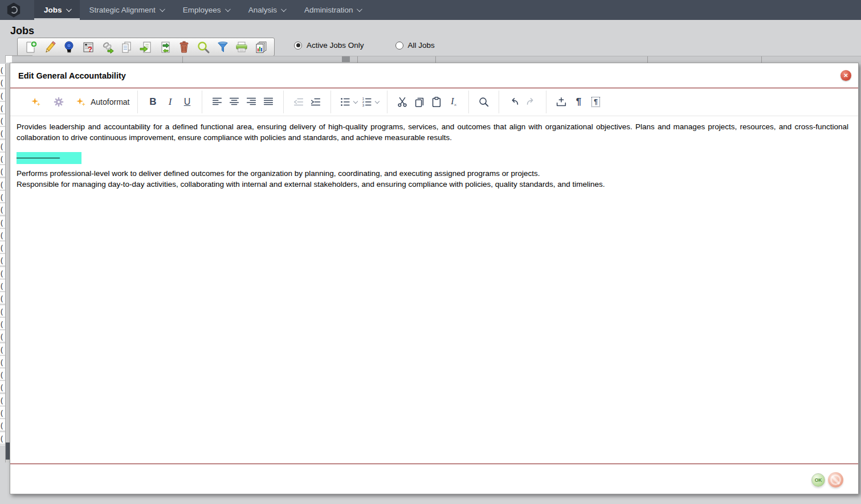  Describe the element at coordinates (267, 10) in the screenshot. I see `nav-item-analysis: Analysis` at that location.